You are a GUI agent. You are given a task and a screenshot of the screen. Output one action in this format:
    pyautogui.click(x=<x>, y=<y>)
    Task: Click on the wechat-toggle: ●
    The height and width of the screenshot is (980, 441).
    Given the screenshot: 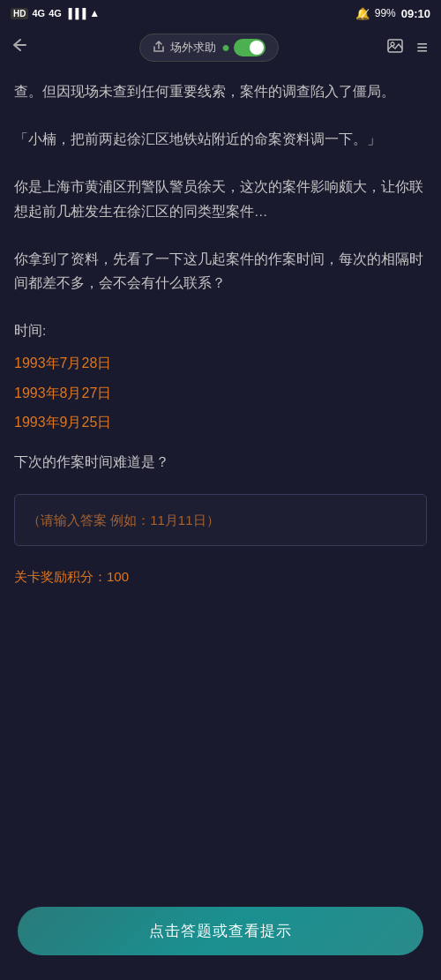 What is the action you would take?
    pyautogui.click(x=243, y=48)
    